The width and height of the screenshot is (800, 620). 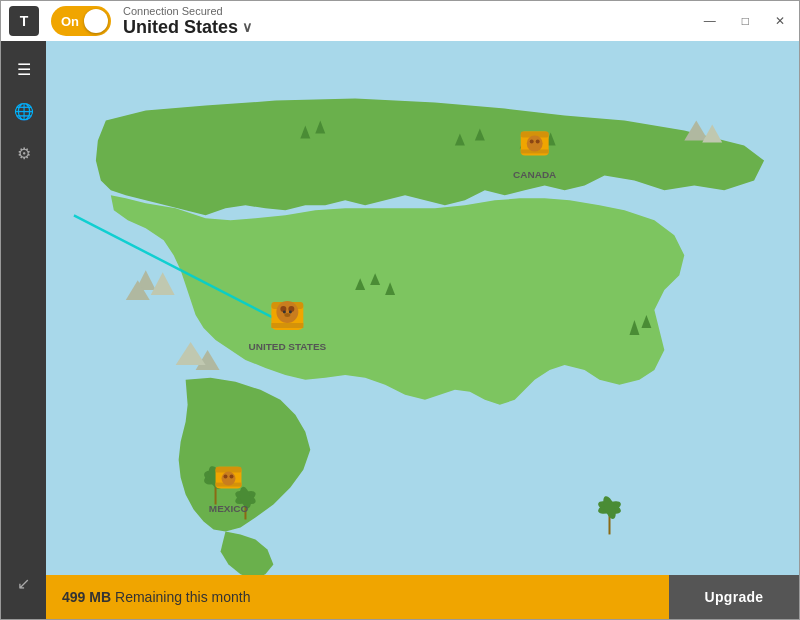 What do you see at coordinates (24, 69) in the screenshot?
I see `sidebar-item-menu: ☰` at bounding box center [24, 69].